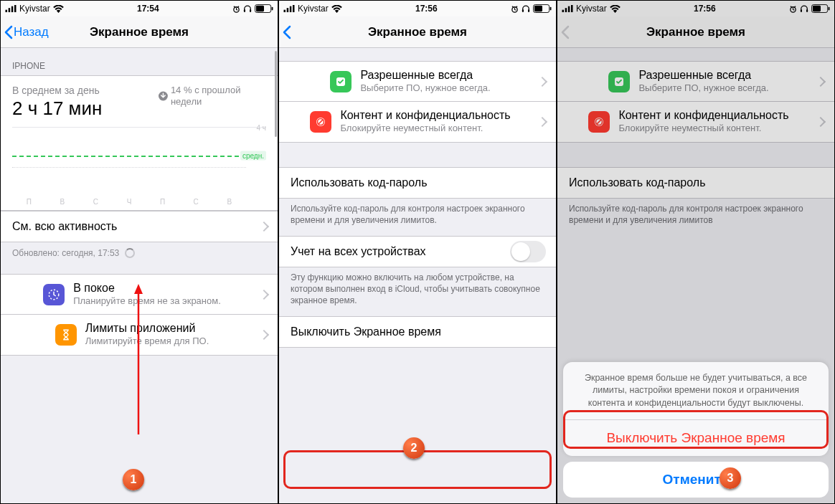 The width and height of the screenshot is (835, 504). What do you see at coordinates (54, 295) in the screenshot?
I see `downtime-icon` at bounding box center [54, 295].